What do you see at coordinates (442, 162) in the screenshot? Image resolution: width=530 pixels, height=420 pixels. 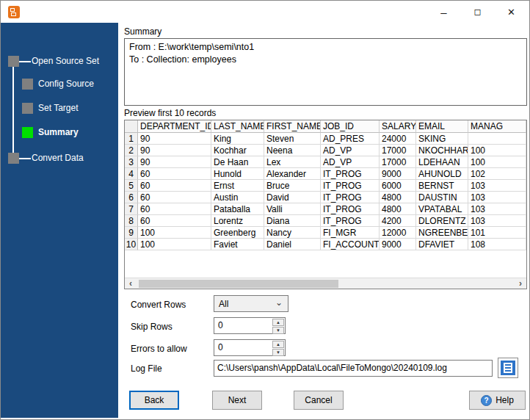 I see `table-cell: LDEHAAN` at bounding box center [442, 162].